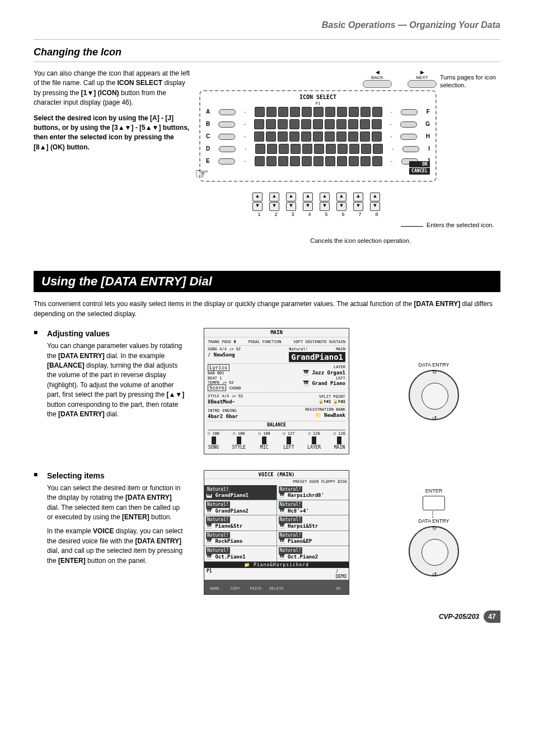 The height and width of the screenshot is (756, 534). I want to click on back-button, so click(377, 84).